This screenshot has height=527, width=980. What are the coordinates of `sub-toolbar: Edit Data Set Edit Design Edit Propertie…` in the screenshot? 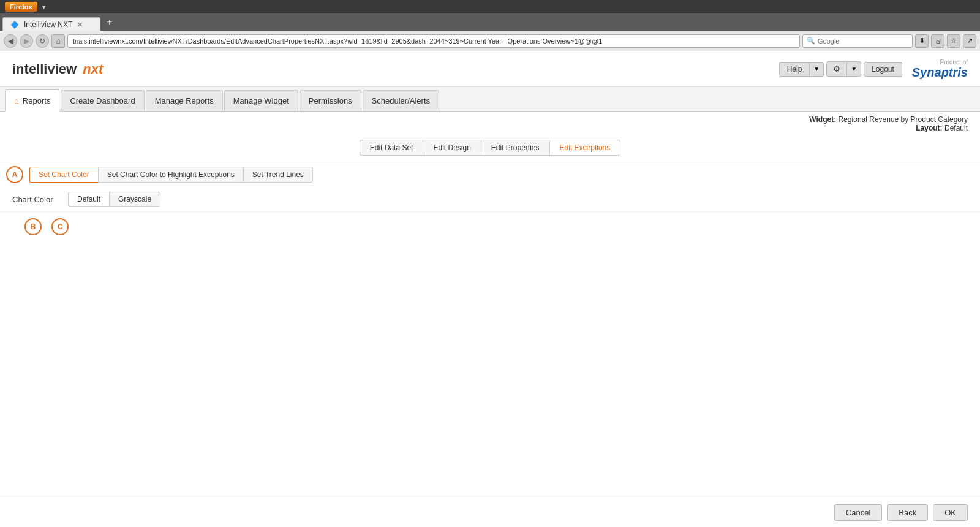 It's located at (490, 148).